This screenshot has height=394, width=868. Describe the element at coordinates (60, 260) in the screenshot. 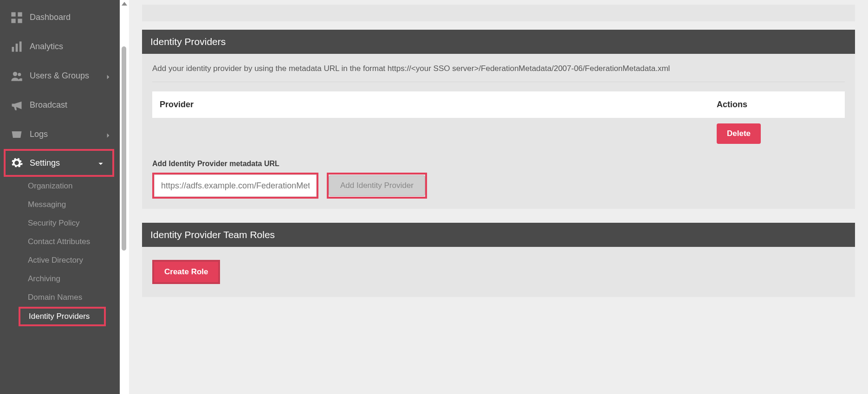

I see `sidebar-sub-active-directory: Active Directory` at that location.